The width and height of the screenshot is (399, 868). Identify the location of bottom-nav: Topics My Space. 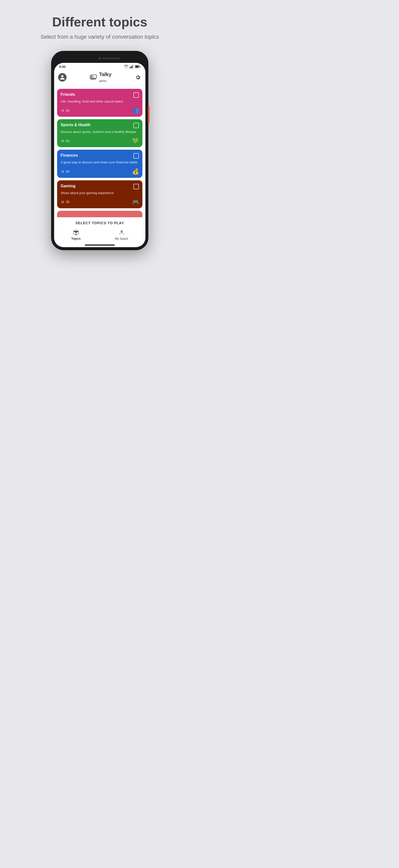
(100, 235).